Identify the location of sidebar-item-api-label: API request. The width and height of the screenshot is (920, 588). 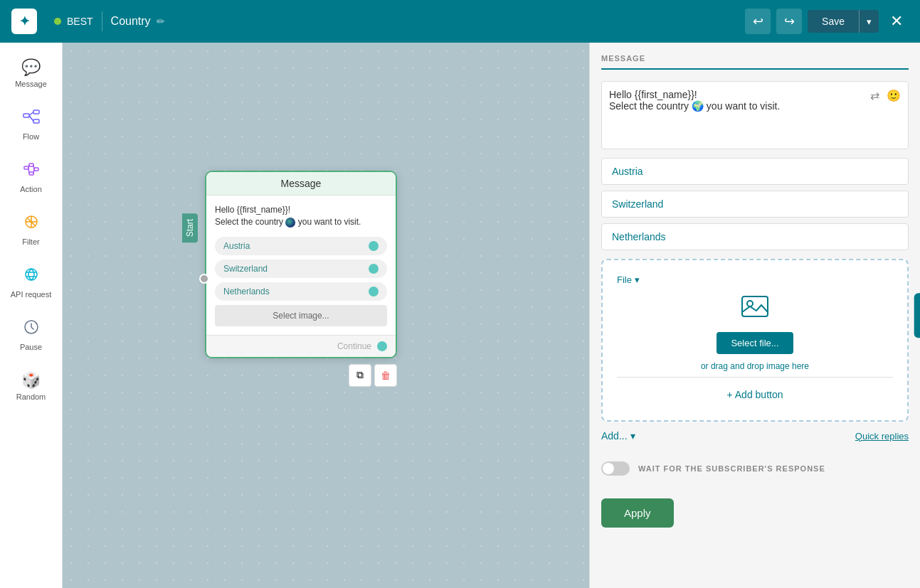
(31, 294).